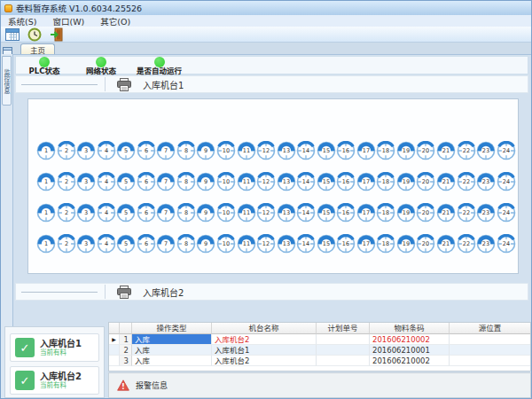  I want to click on machine-card-2: ✓入库机台2当前有料, so click(55, 380).